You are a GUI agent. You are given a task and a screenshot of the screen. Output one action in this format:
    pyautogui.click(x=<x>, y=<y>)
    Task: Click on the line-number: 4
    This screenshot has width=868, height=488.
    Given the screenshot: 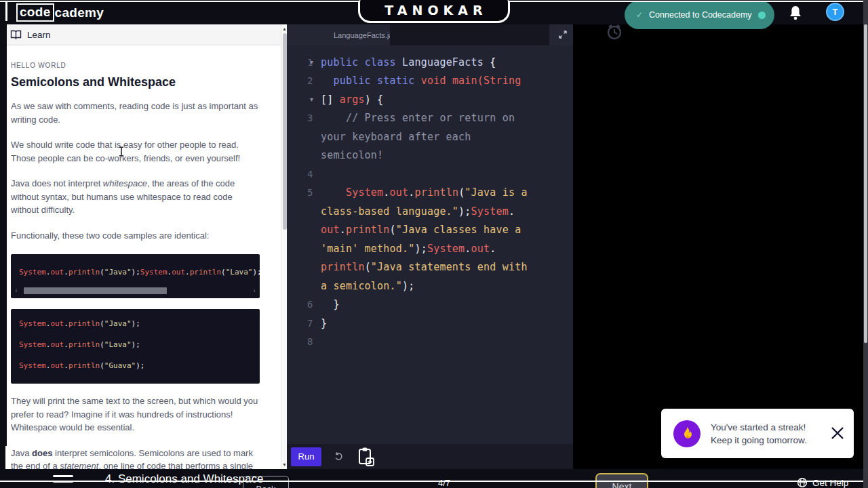 What is the action you would take?
    pyautogui.click(x=298, y=174)
    